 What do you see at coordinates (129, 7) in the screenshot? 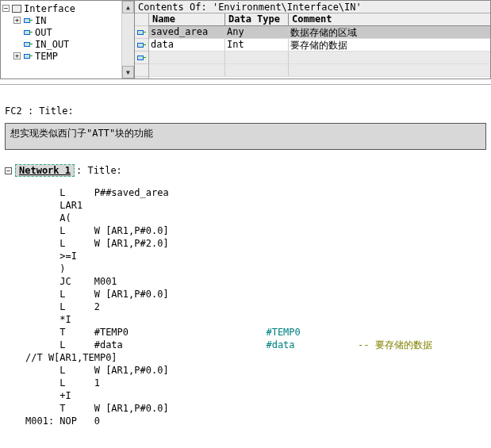
I see `scroll-up-icon: ▲` at bounding box center [129, 7].